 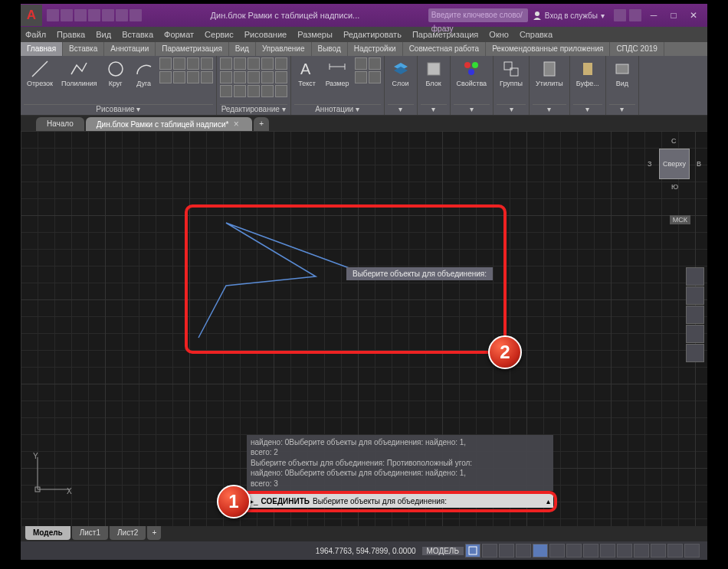 What do you see at coordinates (680, 220) in the screenshot?
I see `ucs-label: МСК` at bounding box center [680, 220].